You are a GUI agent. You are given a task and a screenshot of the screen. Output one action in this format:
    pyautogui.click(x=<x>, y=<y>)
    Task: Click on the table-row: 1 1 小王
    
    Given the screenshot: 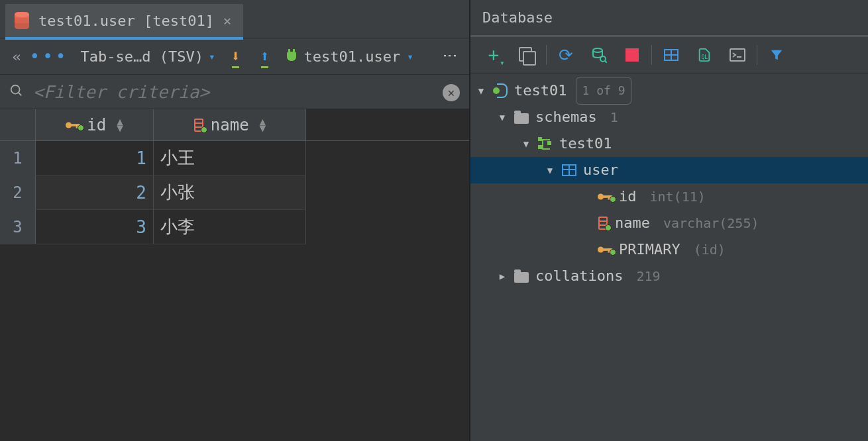 What is the action you would take?
    pyautogui.click(x=235, y=158)
    